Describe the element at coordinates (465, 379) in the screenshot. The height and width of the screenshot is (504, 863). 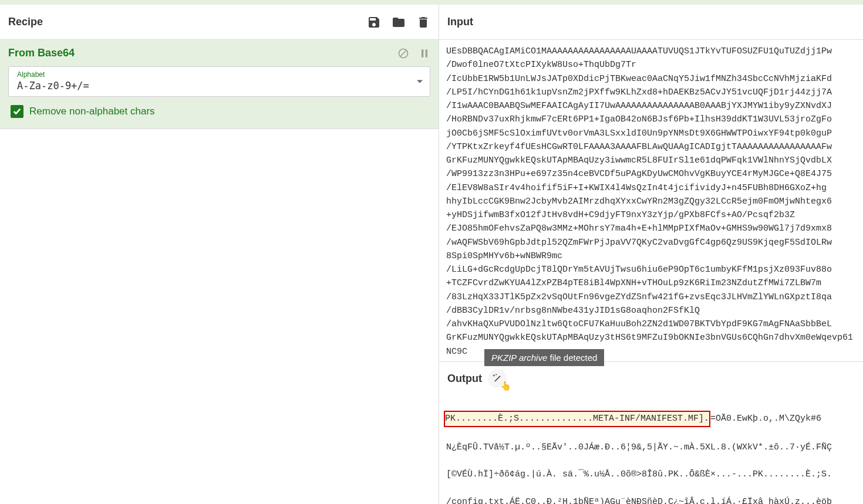
I see `output-title: Output` at that location.